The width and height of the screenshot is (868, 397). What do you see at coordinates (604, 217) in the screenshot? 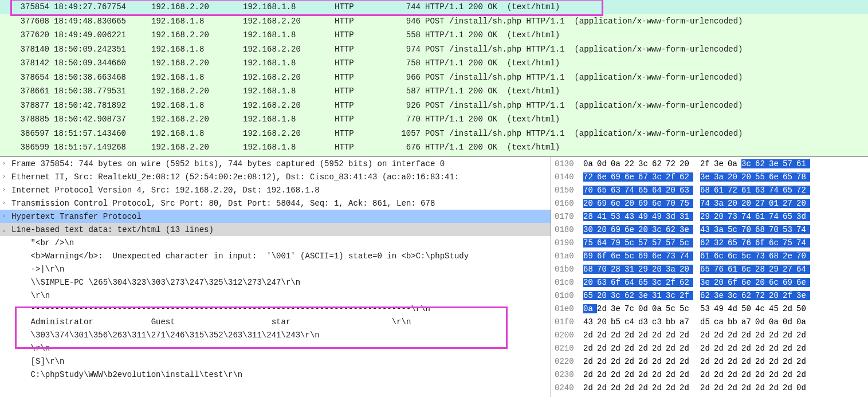
I see `hex-byte: 41` at bounding box center [604, 217].